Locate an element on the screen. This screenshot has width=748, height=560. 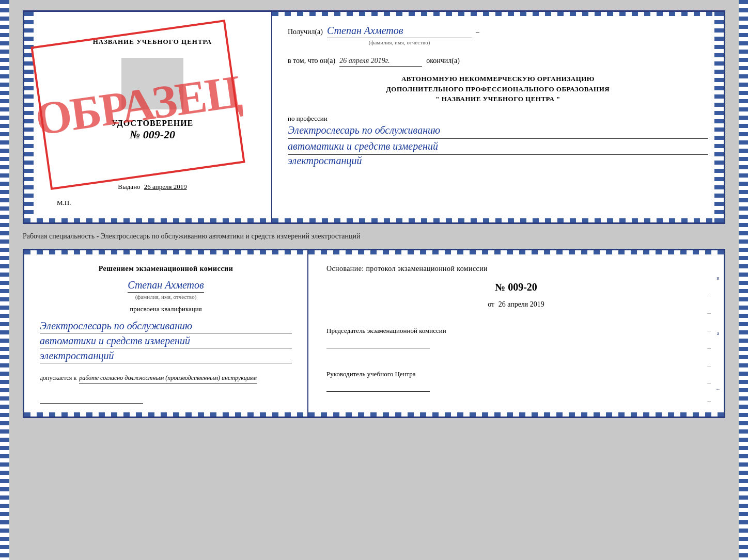
osnov-title: Основание: протокол экзаменационной коми… is located at coordinates (516, 268).